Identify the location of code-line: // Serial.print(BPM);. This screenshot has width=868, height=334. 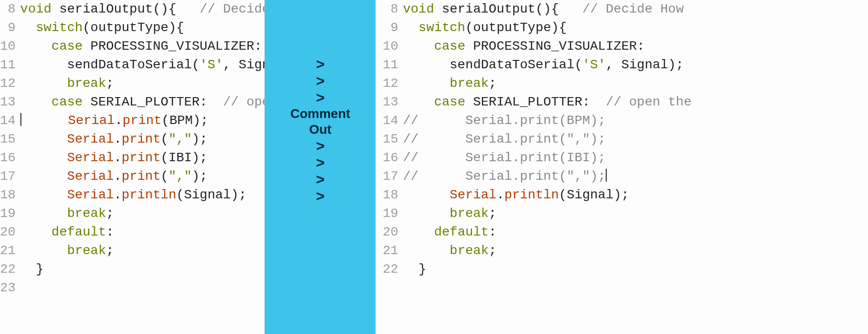
(635, 121).